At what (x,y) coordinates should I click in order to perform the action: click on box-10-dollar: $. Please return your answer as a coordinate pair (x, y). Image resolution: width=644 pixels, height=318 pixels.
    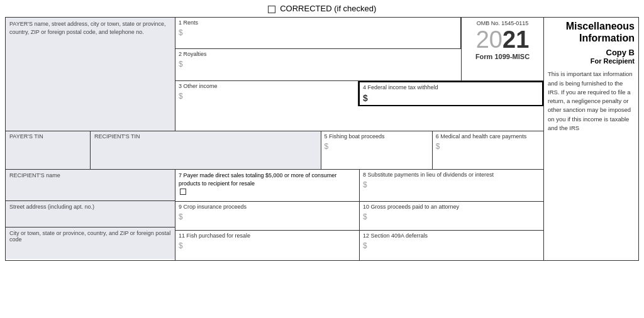
    Looking at the image, I should click on (452, 217).